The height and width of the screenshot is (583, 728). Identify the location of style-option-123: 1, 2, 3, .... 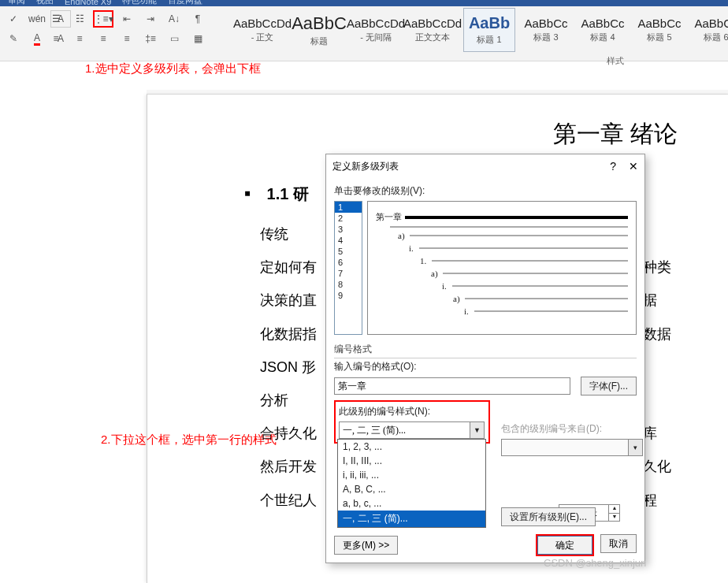
(411, 447).